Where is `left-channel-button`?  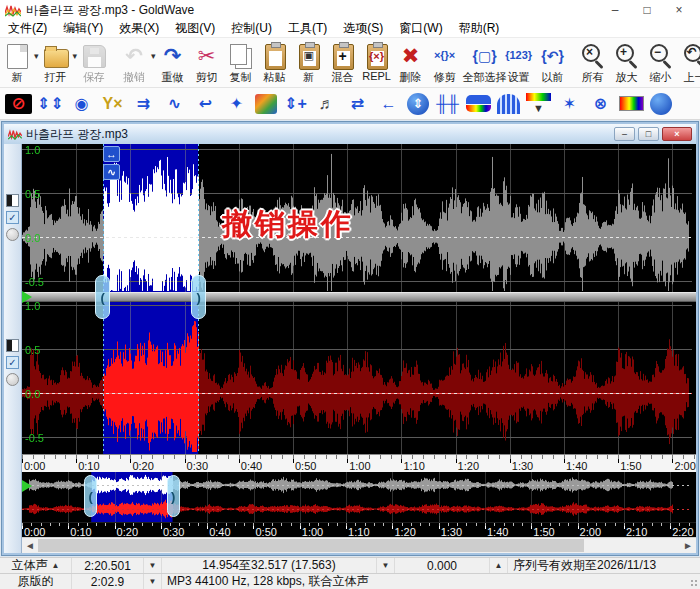
left-channel-button is located at coordinates (12, 200).